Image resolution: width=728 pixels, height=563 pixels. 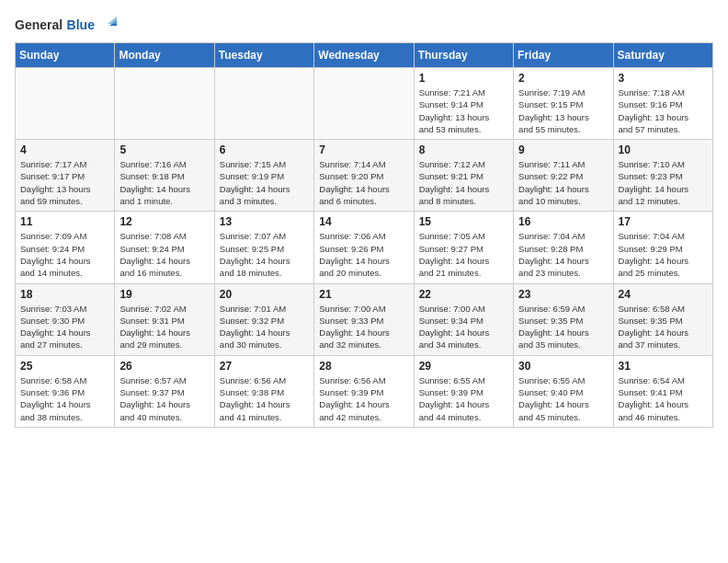 I want to click on day-number: 7, so click(x=364, y=150).